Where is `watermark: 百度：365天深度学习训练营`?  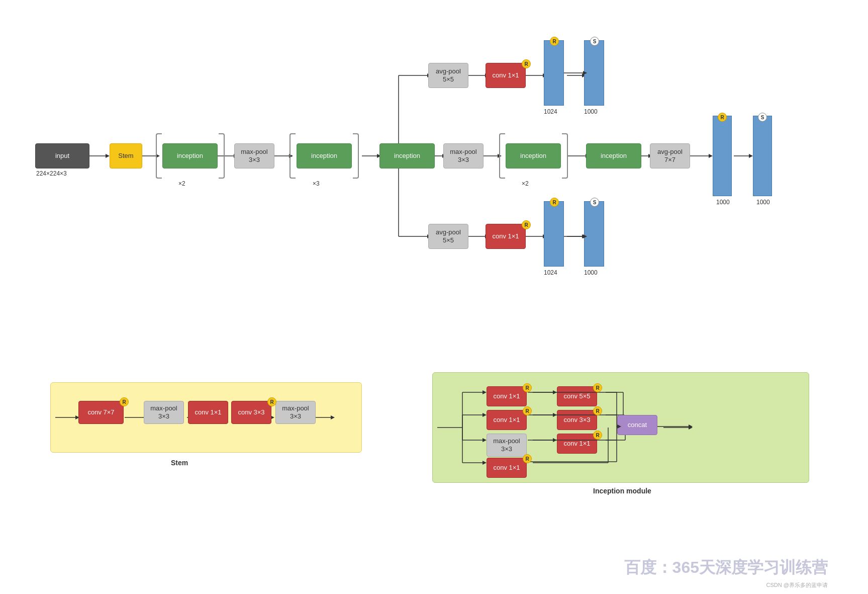 watermark: 百度：365天深度学习训练营 is located at coordinates (726, 568).